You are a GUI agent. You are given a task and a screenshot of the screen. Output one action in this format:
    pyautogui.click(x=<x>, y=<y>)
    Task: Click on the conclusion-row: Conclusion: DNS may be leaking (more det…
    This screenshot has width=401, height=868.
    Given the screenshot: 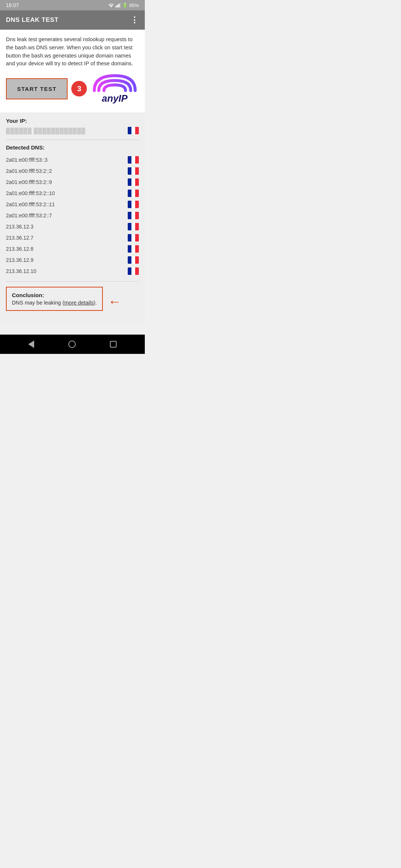 What is the action you would take?
    pyautogui.click(x=72, y=305)
    